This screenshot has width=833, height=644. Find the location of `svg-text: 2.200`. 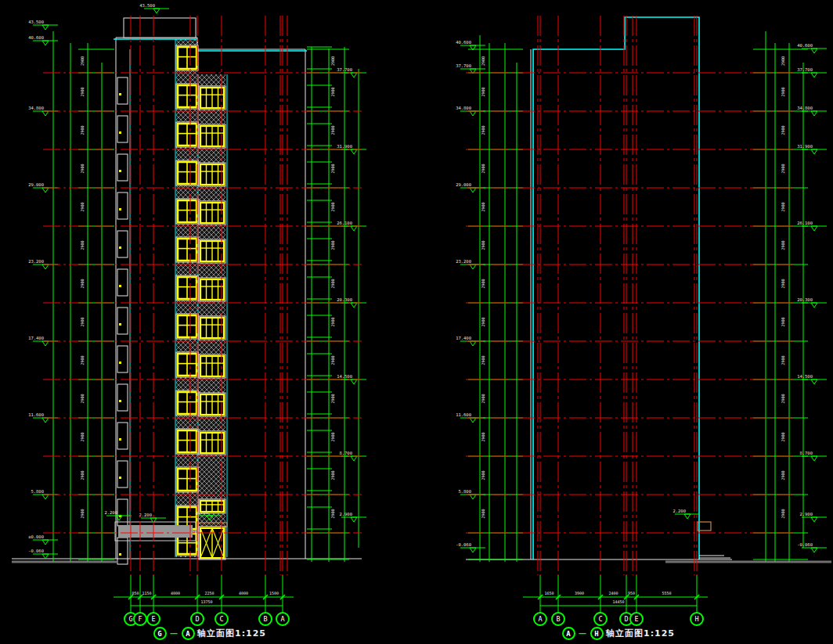

svg-text: 2.200 is located at coordinates (146, 515).